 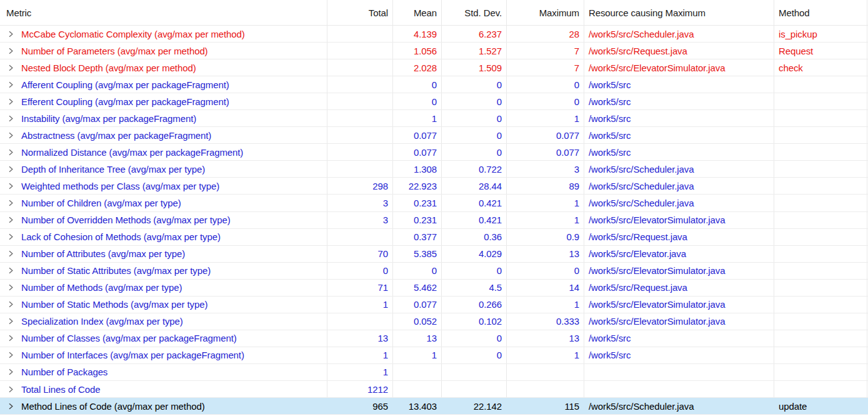 What do you see at coordinates (434, 51) in the screenshot?
I see `metric-row: Number of Parameters (avg/max per method…` at bounding box center [434, 51].